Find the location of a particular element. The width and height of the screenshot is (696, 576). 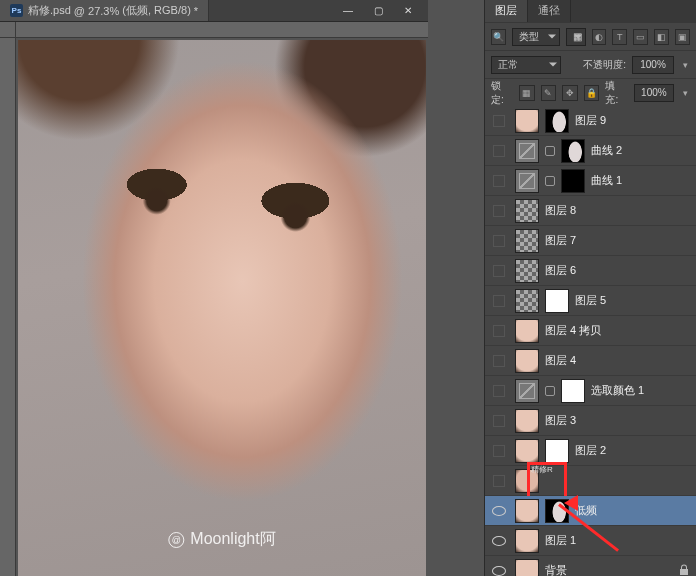

window-close: ✕ is located at coordinates (408, 11).